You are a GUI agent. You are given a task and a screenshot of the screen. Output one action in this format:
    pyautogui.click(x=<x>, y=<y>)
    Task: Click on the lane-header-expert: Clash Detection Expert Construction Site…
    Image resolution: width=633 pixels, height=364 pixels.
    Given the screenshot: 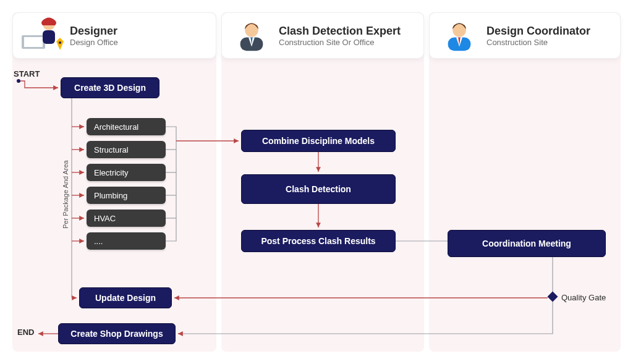 What is the action you would take?
    pyautogui.click(x=323, y=36)
    